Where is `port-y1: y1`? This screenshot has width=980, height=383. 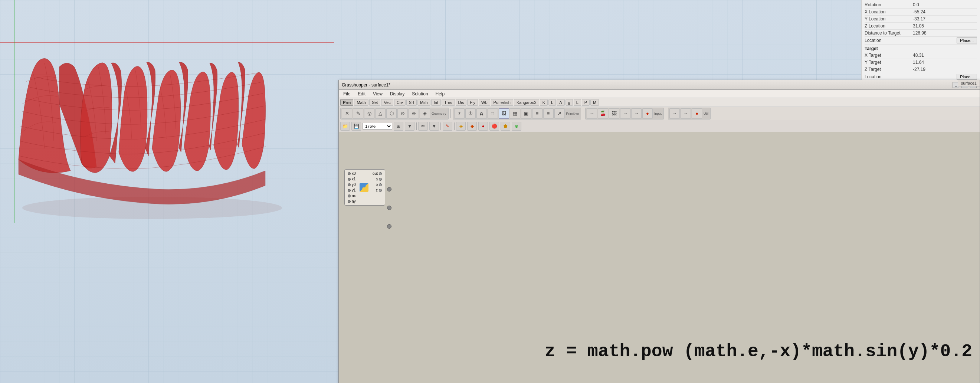
port-y1: y1 is located at coordinates (352, 190).